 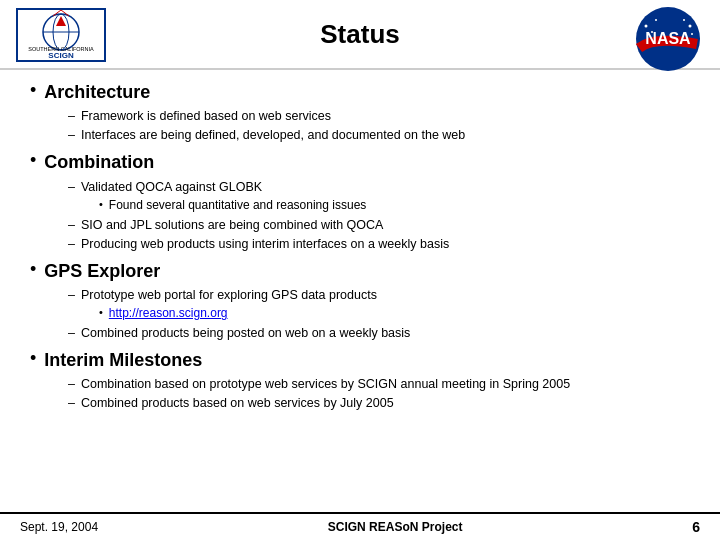 What do you see at coordinates (696, 527) in the screenshot?
I see `footer-page: 6` at bounding box center [696, 527].